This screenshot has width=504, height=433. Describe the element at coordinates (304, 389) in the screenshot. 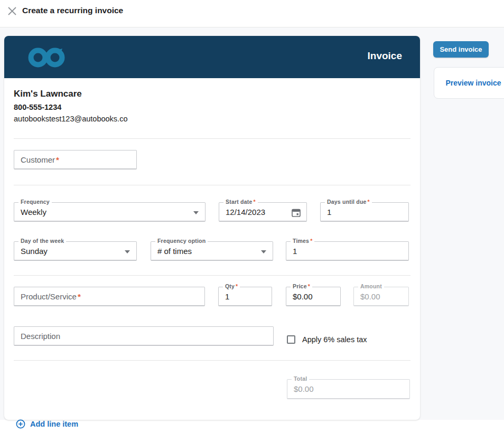

I see `total-value: $0.00` at that location.